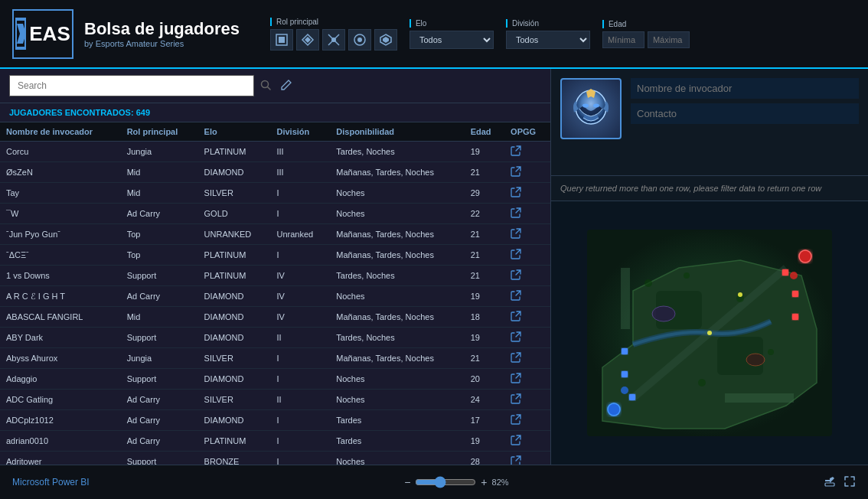 This screenshot has height=499, width=868. Describe the element at coordinates (49, 34) in the screenshot. I see `logo-text: EAS` at that location.